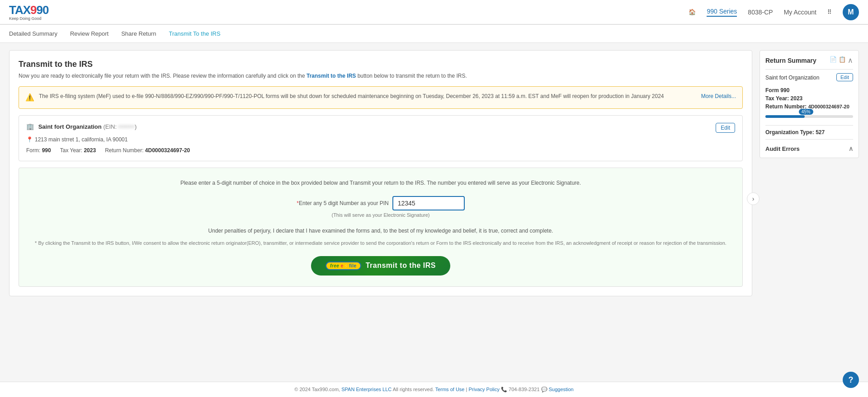 The width and height of the screenshot is (868, 397). What do you see at coordinates (753, 199) in the screenshot?
I see `sidebar-toggle-arrow: ›` at bounding box center [753, 199].